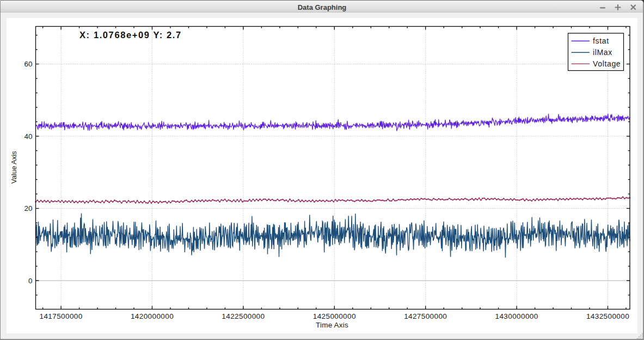 Image resolution: width=644 pixels, height=340 pixels. I want to click on svg-text: 1425000000, so click(334, 316).